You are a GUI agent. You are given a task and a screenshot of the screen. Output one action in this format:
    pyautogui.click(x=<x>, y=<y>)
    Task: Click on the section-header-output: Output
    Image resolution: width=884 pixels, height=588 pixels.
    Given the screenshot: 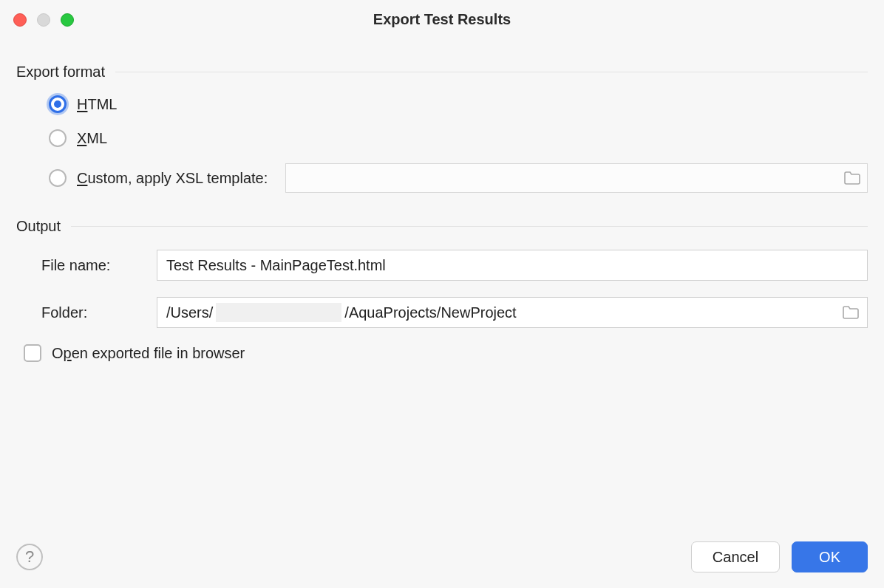 What is the action you would take?
    pyautogui.click(x=442, y=226)
    